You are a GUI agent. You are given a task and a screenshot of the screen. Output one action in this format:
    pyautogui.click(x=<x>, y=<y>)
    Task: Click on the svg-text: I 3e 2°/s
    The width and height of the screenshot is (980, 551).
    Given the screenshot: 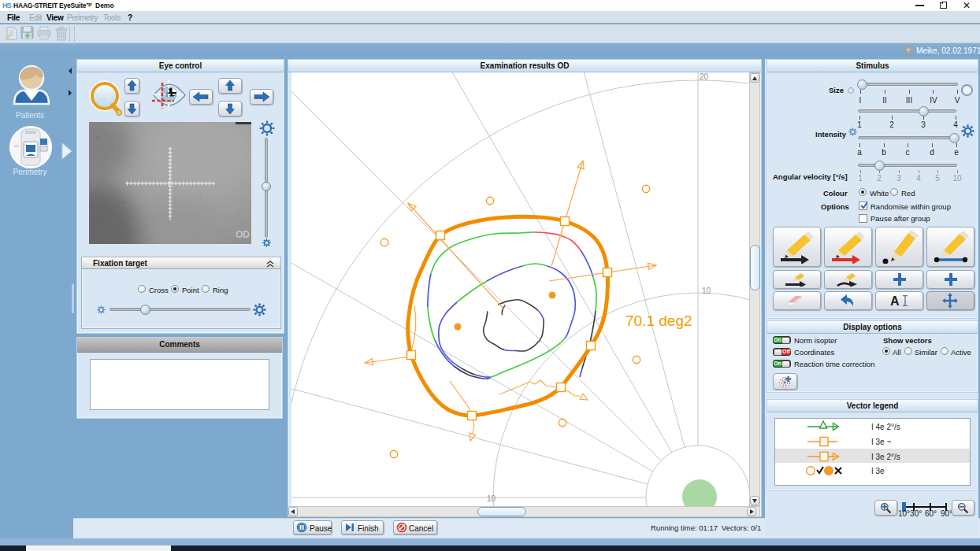 What is the action you would take?
    pyautogui.click(x=885, y=457)
    